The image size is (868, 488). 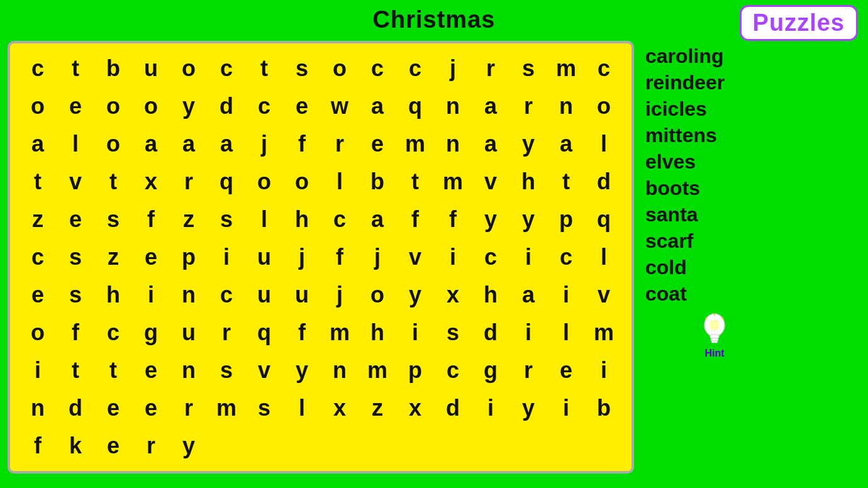 What do you see at coordinates (340, 106) in the screenshot?
I see `grid-cell: w` at bounding box center [340, 106].